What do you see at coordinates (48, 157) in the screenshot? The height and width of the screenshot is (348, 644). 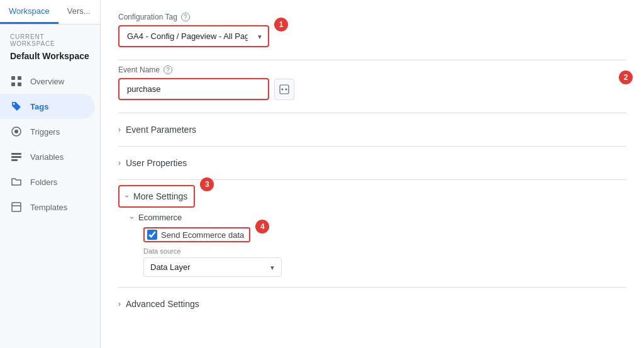 I see `sidebar-item-variables: Variables` at bounding box center [48, 157].